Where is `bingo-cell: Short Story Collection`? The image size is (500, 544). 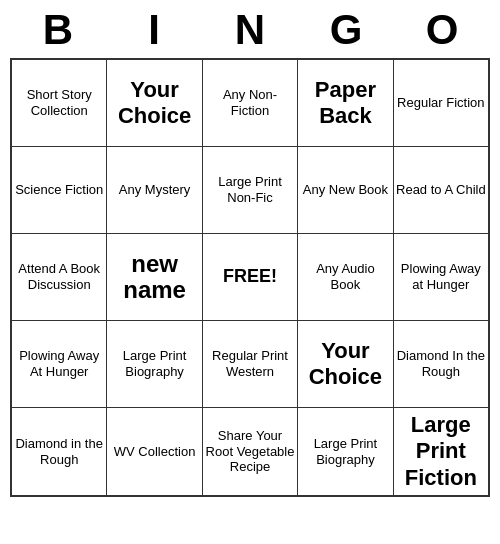 bingo-cell: Short Story Collection is located at coordinates (60, 103).